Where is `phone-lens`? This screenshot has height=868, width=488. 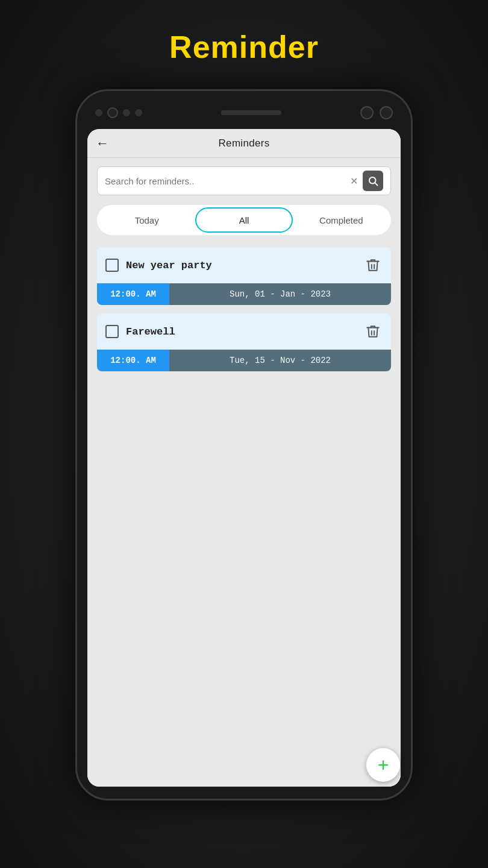
phone-lens is located at coordinates (113, 113).